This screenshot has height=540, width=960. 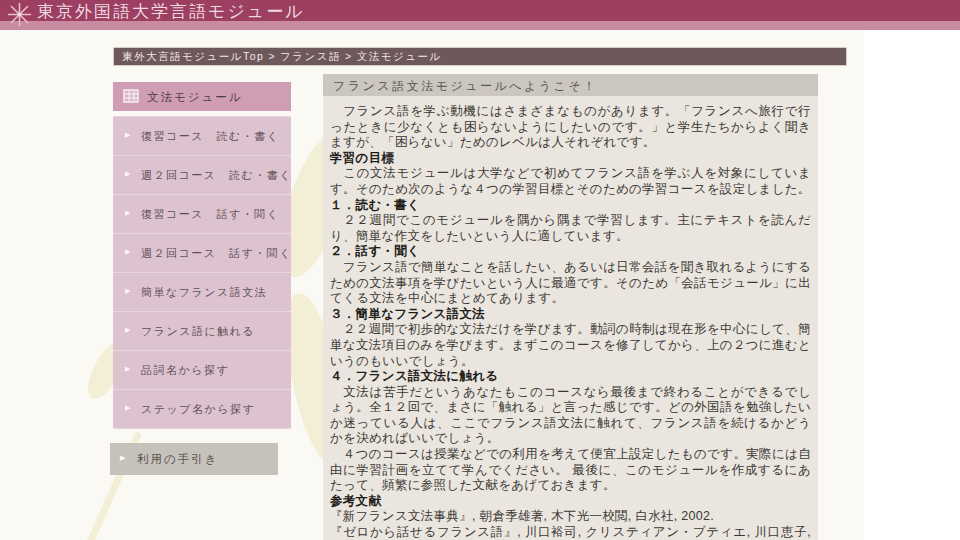 I want to click on site-title: 東京外国語大学言語モジュール, so click(x=171, y=12).